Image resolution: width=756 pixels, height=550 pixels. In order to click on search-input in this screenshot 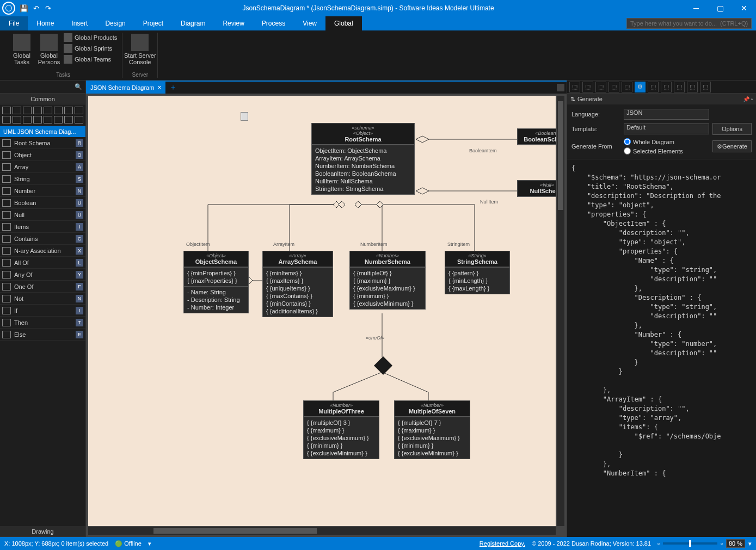, I will do `click(689, 23)`.